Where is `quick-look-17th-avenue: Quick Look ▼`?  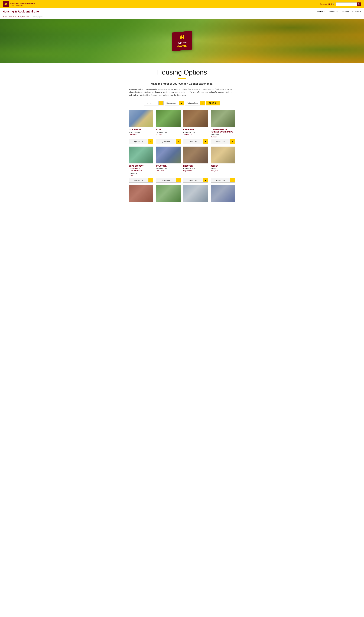 quick-look-17th-avenue: Quick Look ▼ is located at coordinates (141, 142).